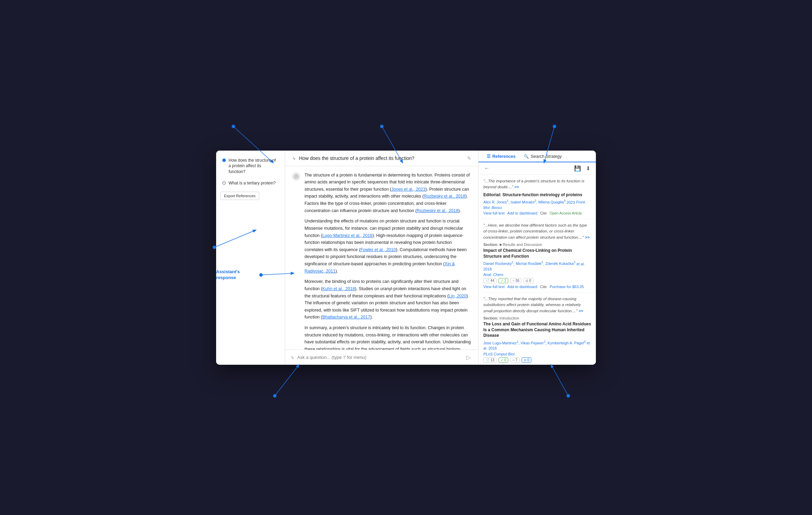 Image resolution: width=812 pixels, height=515 pixels. I want to click on ref-3-metric-circle: ○ 7, so click(515, 360).